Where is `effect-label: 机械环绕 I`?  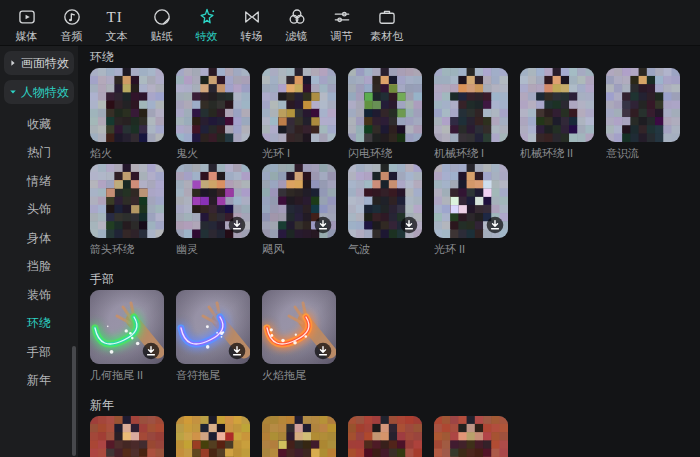 effect-label: 机械环绕 I is located at coordinates (471, 153).